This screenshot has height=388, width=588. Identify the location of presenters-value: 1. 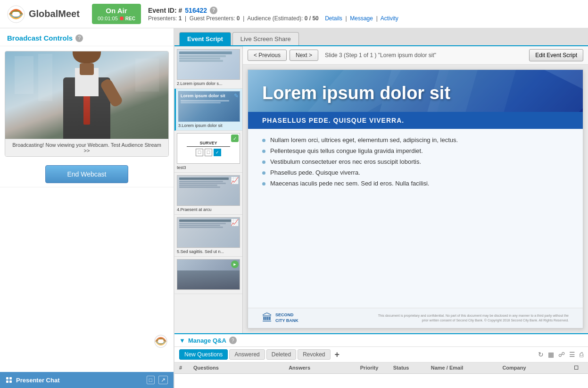
(180, 18).